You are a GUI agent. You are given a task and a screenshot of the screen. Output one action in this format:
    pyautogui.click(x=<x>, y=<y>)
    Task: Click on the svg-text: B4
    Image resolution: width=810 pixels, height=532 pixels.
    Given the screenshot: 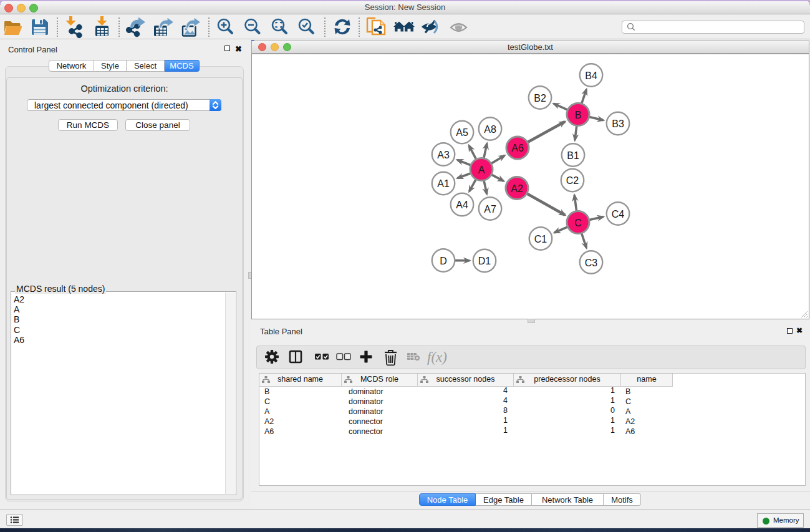 What is the action you would take?
    pyautogui.click(x=591, y=76)
    